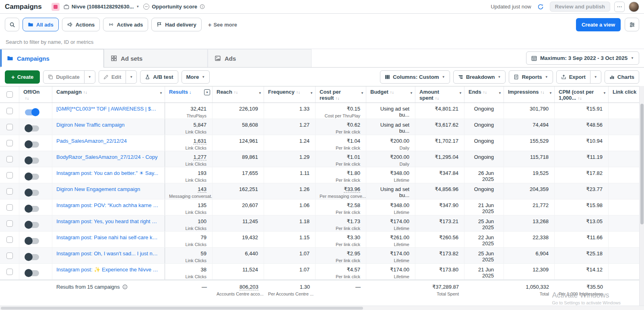  Describe the element at coordinates (642, 196) in the screenshot. I see `vertical-scrollbar` at that location.